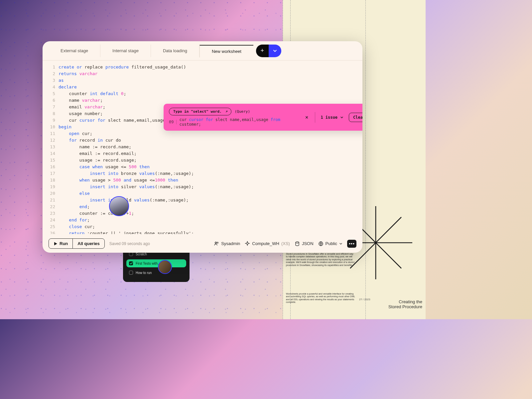  I want to click on task-row: First Tests with…, so click(156, 263).